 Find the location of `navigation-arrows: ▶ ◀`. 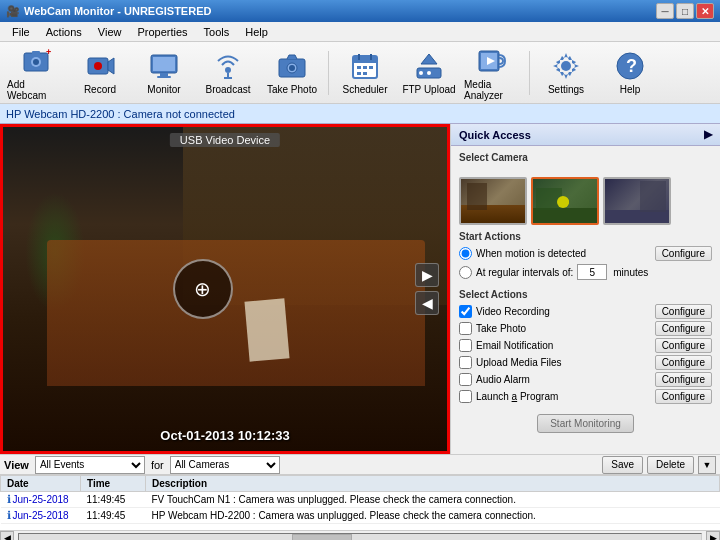

navigation-arrows: ▶ ◀ is located at coordinates (427, 289).